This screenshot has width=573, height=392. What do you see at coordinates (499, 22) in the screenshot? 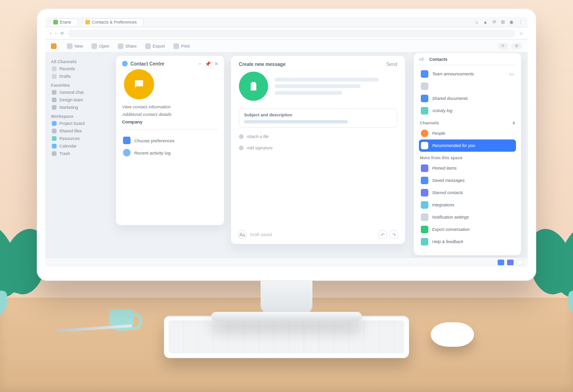
I see `browser-actions: ⌂ ▲ ⟳ ⊞ ◉ ⋮` at bounding box center [499, 22].